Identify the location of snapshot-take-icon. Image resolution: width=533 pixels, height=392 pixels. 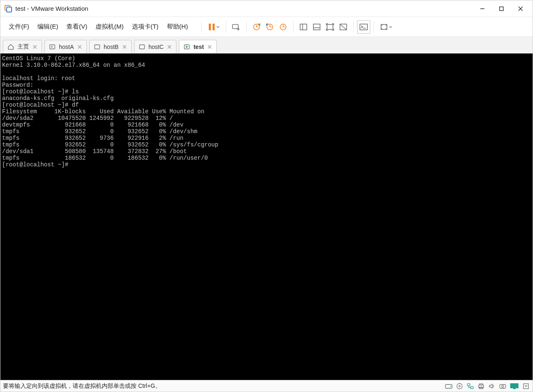
(257, 27).